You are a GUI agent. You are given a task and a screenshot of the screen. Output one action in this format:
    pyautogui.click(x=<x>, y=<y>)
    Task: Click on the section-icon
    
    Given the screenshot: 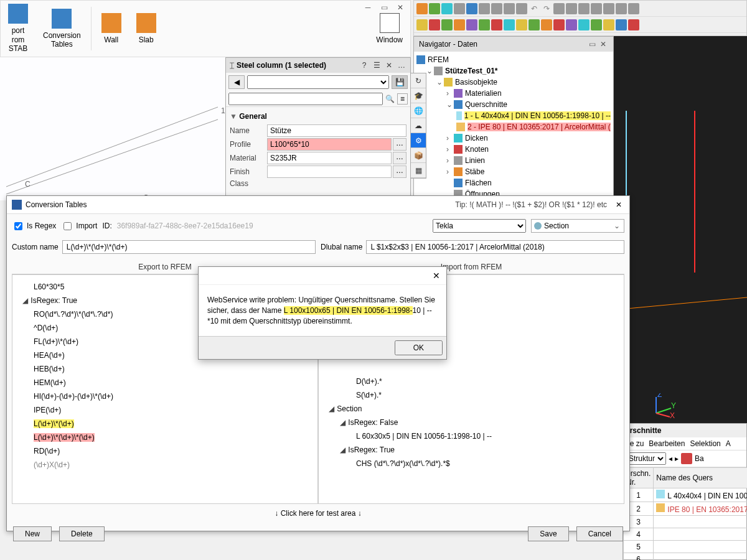 What is the action you would take?
    pyautogui.click(x=687, y=459)
    